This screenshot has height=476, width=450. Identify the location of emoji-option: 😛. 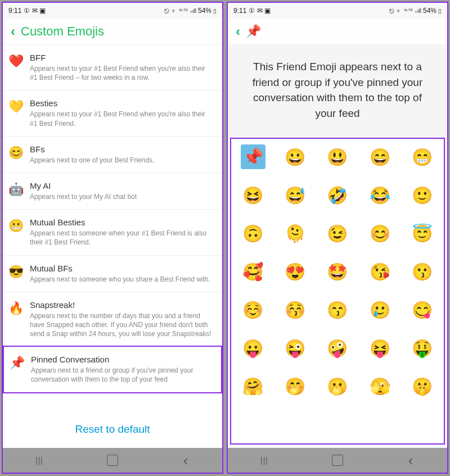
(253, 348).